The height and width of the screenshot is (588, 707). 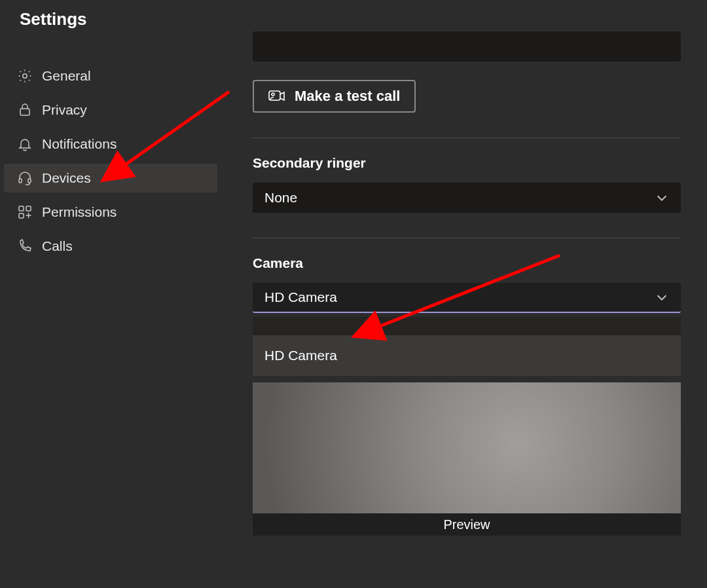 What do you see at coordinates (111, 164) in the screenshot?
I see `sidebar: General Privacy Notifications Devices Pe…` at bounding box center [111, 164].